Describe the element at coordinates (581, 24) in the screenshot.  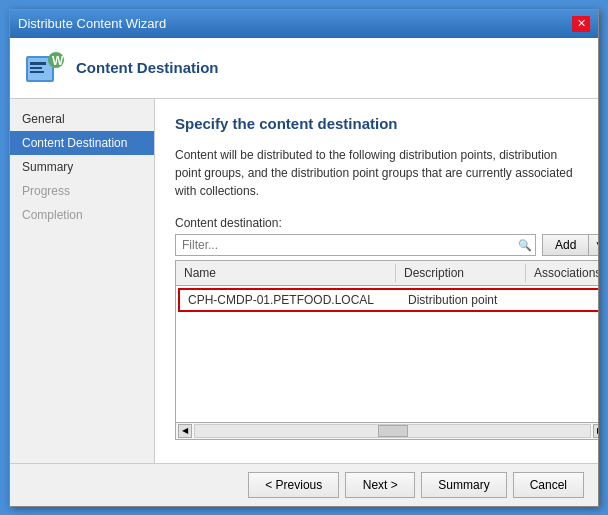
I see `close-button: ✕` at that location.